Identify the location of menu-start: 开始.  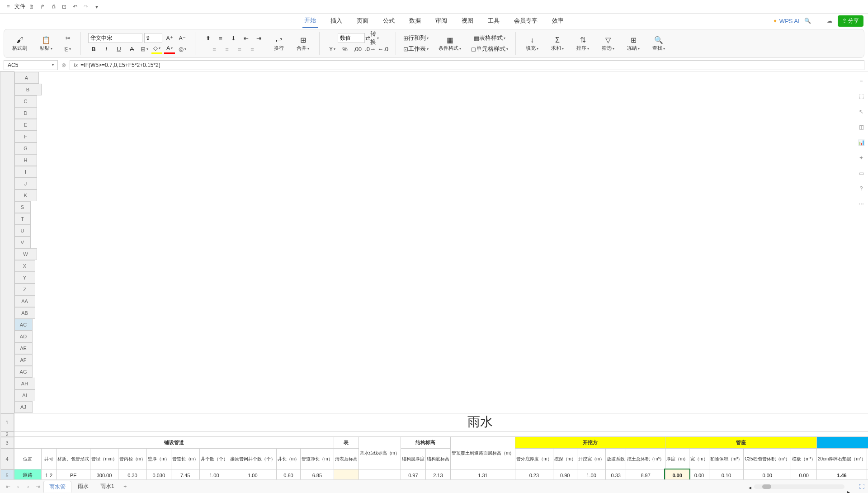
(310, 21).